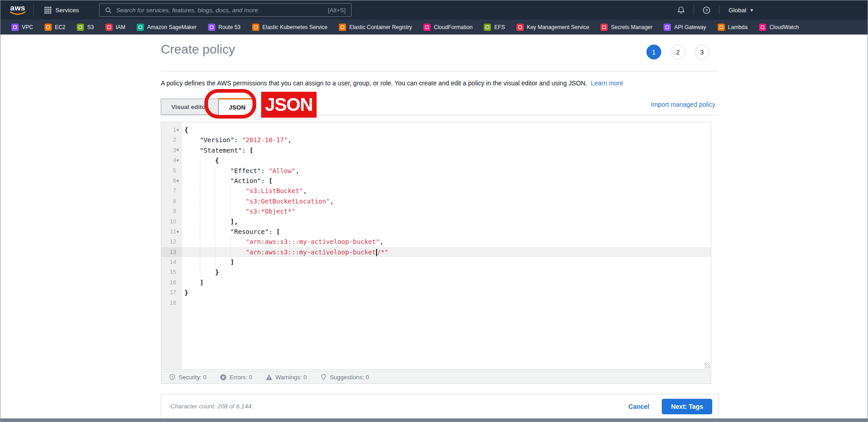 The width and height of the screenshot is (868, 422). Describe the element at coordinates (738, 27) in the screenshot. I see `favorites-item-label: Lambda` at that location.